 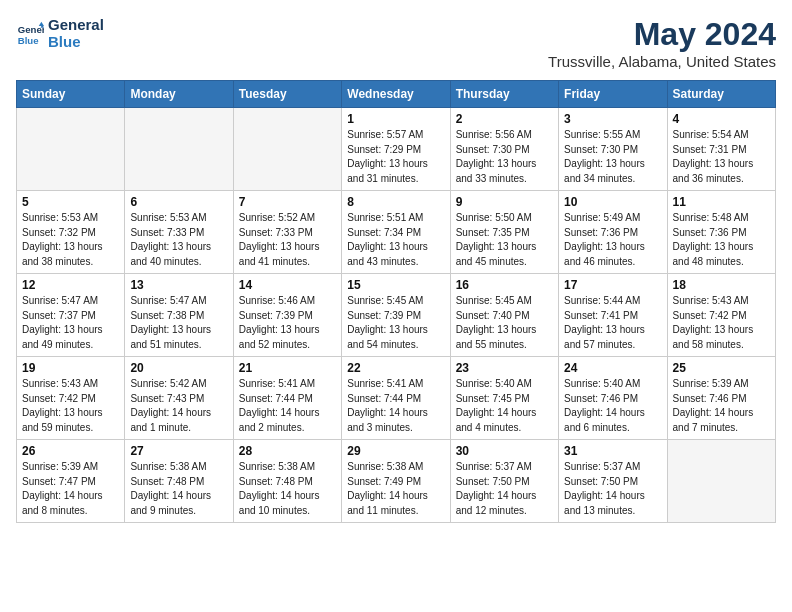 What do you see at coordinates (396, 94) in the screenshot?
I see `weekday-header-wednesday: Wednesday` at bounding box center [396, 94].